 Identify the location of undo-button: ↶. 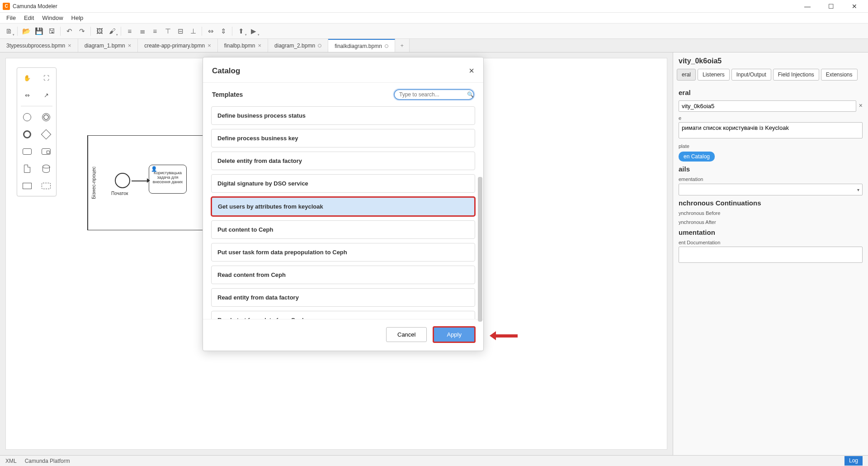
(69, 31).